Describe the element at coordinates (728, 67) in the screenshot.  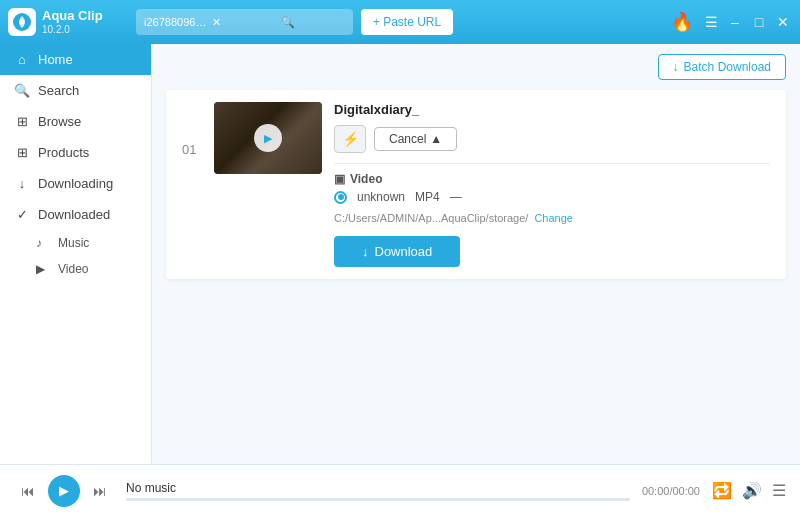
I see `batch-download-label: Batch Download` at that location.